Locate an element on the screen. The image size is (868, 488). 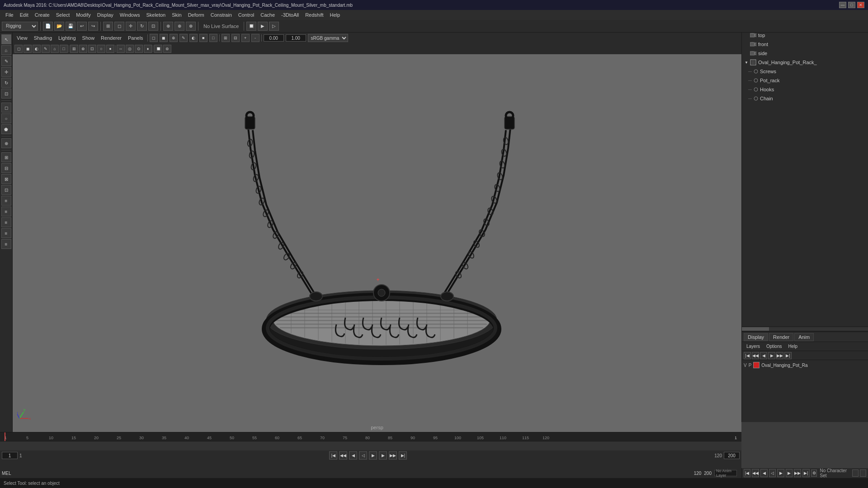
rp-hscroll-thumb is located at coordinates (755, 329).